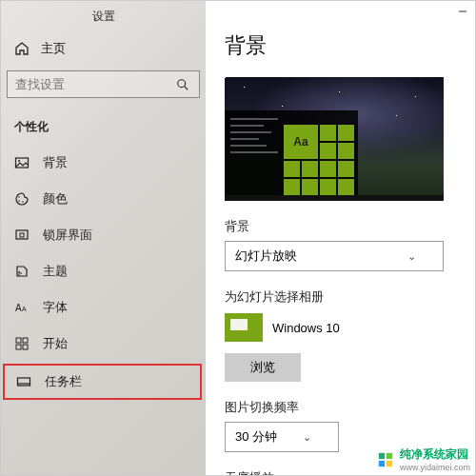 The image size is (476, 476). Describe the element at coordinates (55, 307) in the screenshot. I see `sidebar-item-label: 字体` at that location.